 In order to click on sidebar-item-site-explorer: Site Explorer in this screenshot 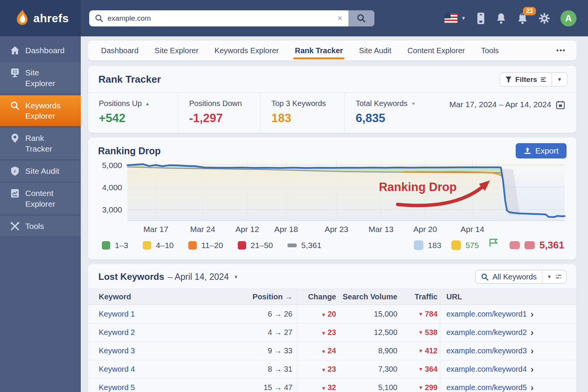, I will do `click(41, 78)`.